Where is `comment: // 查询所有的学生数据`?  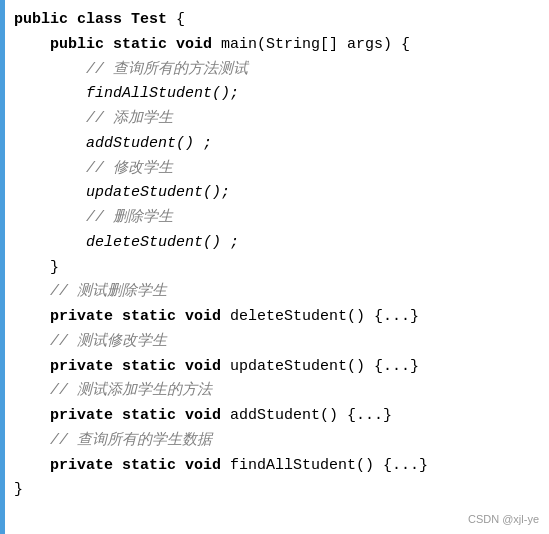 comment: // 查询所有的学生数据 is located at coordinates (131, 442).